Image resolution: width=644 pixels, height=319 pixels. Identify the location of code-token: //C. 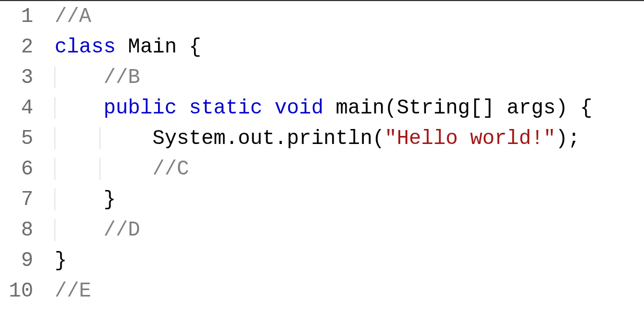
(170, 169).